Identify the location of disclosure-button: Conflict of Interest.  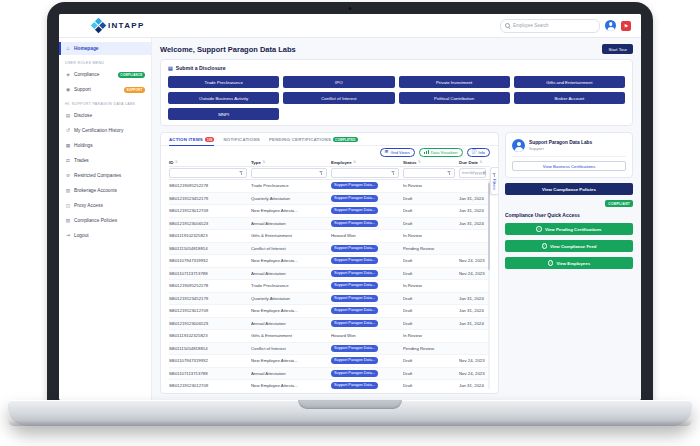
(338, 98).